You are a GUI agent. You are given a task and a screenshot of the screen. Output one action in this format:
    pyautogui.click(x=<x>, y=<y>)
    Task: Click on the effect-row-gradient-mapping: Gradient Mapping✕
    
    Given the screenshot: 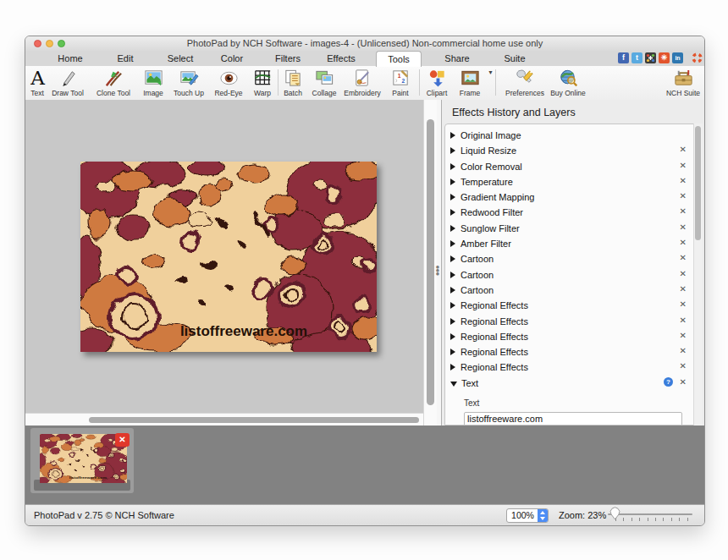 What is the action you would take?
    pyautogui.click(x=574, y=196)
    